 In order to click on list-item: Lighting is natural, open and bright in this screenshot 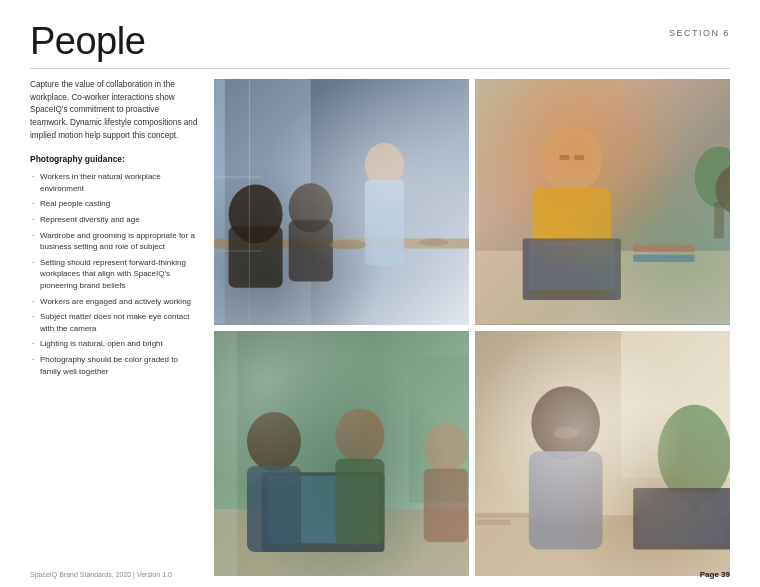, I will do `click(114, 344)`.